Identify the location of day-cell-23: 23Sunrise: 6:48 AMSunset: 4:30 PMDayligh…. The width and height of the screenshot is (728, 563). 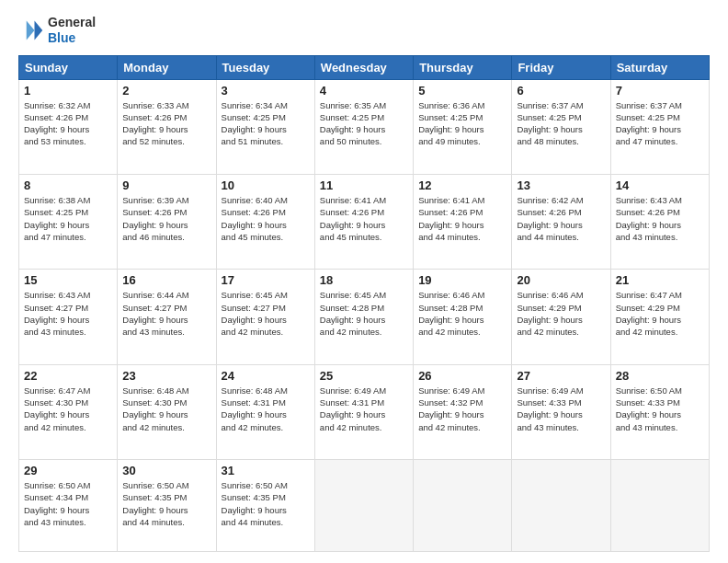
(167, 412).